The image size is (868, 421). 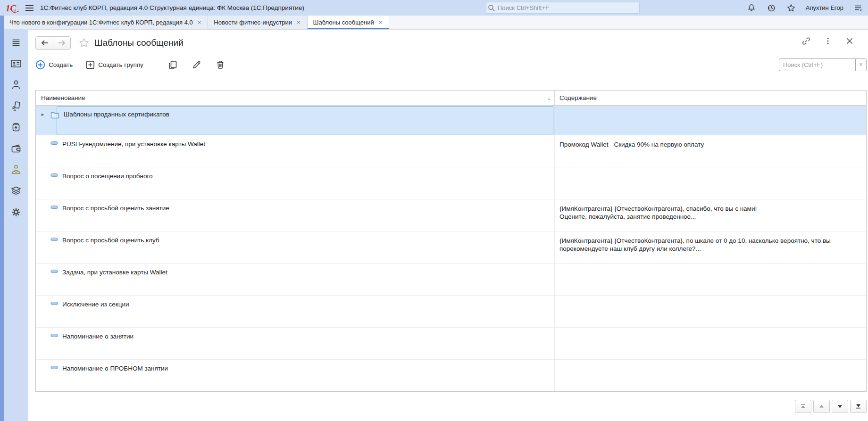 What do you see at coordinates (831, 406) in the screenshot?
I see `list-scroll-nav` at bounding box center [831, 406].